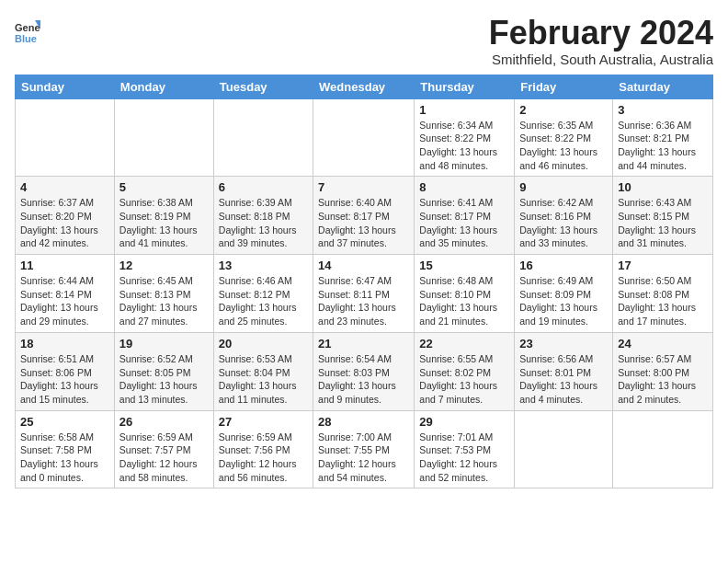 Image resolution: width=728 pixels, height=563 pixels. I want to click on svg-text: General, so click(28, 28).